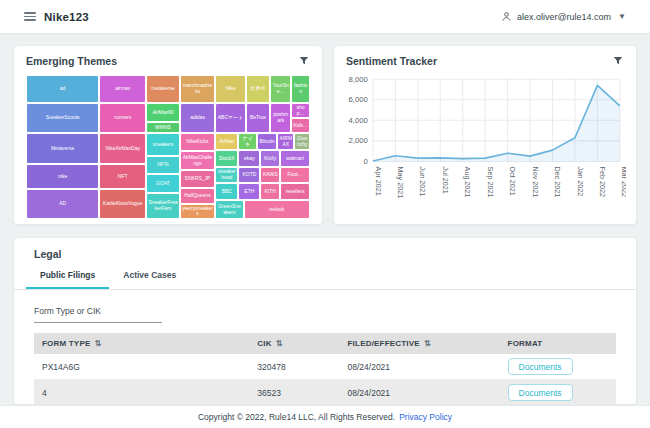  I want to click on treemap-tile: airmax, so click(122, 89).